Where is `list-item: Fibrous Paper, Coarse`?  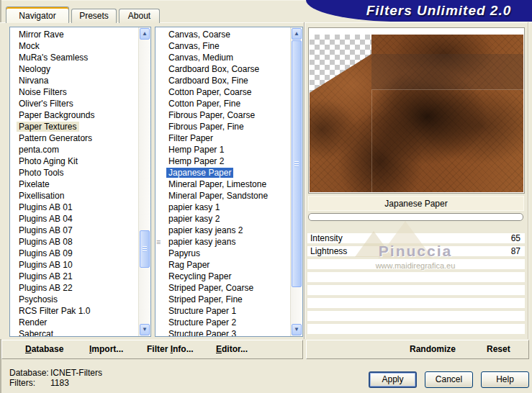 list-item: Fibrous Paper, Coarse is located at coordinates (223, 115).